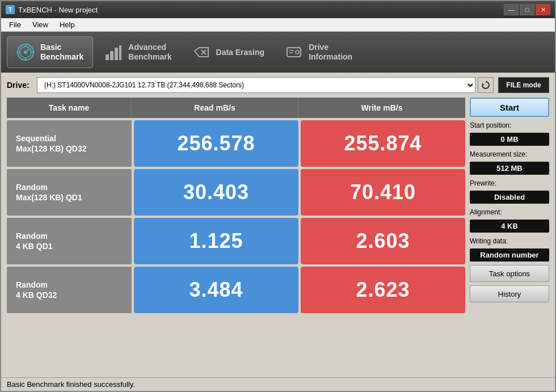 The image size is (556, 392). I want to click on measurement-size-label: Measurement size:, so click(509, 154).